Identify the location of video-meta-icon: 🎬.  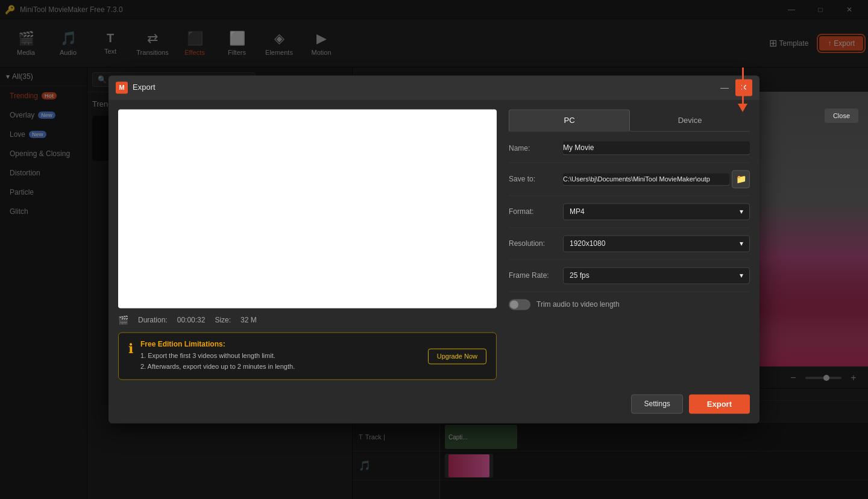
(123, 320).